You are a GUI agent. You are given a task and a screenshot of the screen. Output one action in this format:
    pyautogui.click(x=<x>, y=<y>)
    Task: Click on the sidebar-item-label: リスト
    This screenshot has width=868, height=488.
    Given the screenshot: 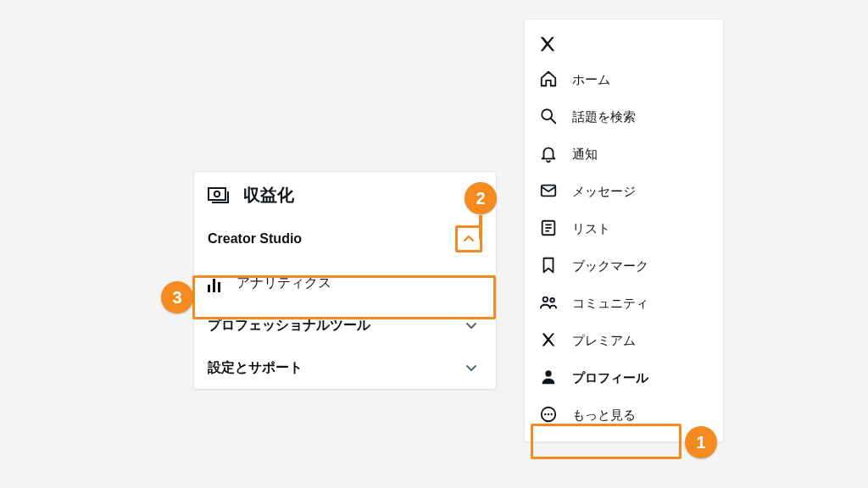 What is the action you would take?
    pyautogui.click(x=592, y=229)
    